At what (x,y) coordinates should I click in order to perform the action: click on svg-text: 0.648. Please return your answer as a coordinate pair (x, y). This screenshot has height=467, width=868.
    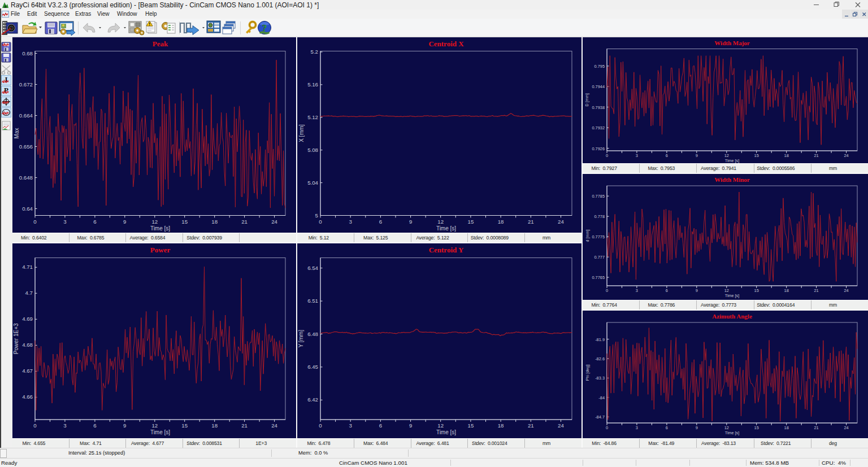
    Looking at the image, I should click on (26, 177).